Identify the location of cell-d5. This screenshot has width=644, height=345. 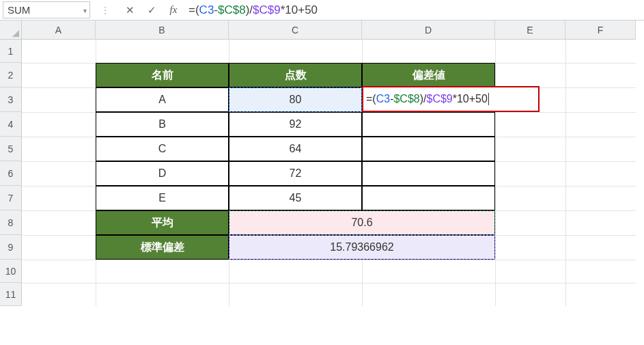
(429, 149).